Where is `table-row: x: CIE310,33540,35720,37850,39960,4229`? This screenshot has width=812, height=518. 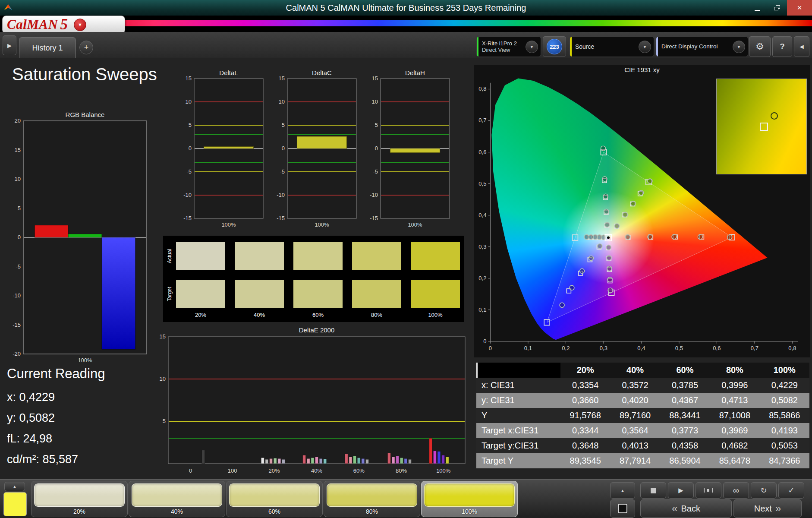
table-row: x: CIE310,33540,35720,37850,39960,4229 is located at coordinates (643, 385).